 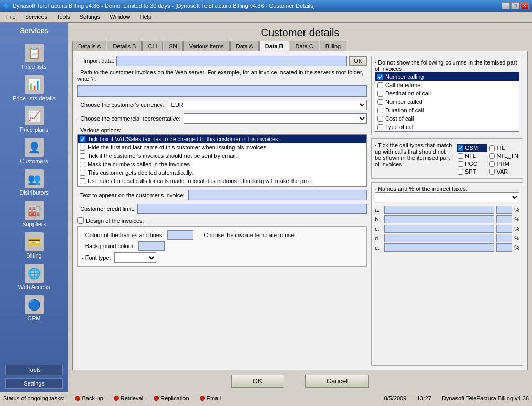 What do you see at coordinates (34, 57) in the screenshot?
I see `sidebar-item-pricelists: 📋 Price lists` at bounding box center [34, 57].